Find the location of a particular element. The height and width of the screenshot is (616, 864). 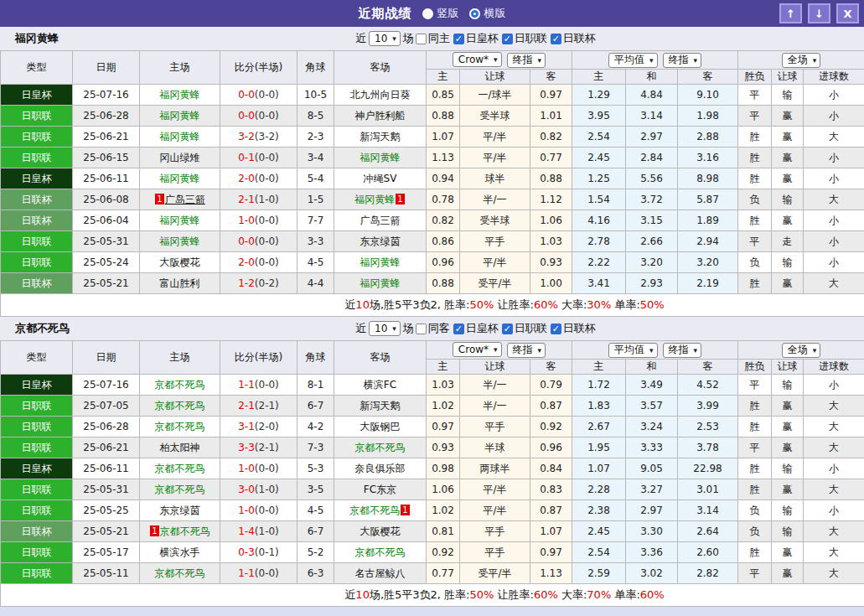

half-time-score: (0-2) is located at coordinates (266, 283).